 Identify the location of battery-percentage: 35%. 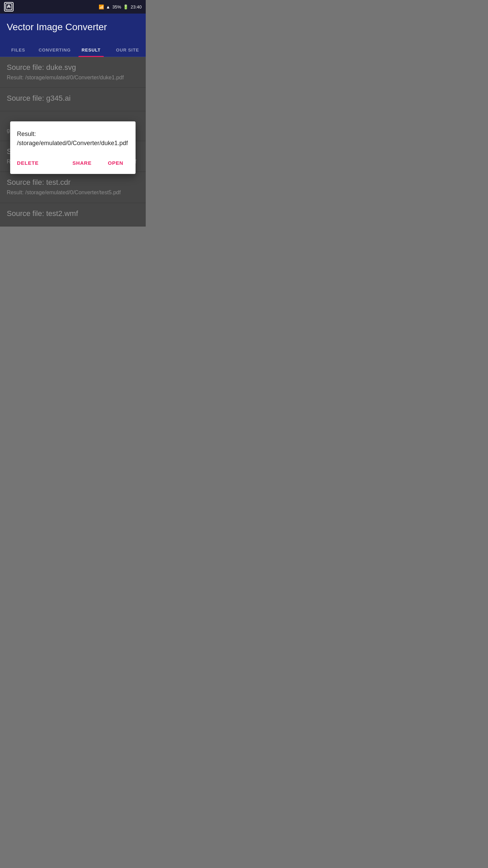
(117, 7).